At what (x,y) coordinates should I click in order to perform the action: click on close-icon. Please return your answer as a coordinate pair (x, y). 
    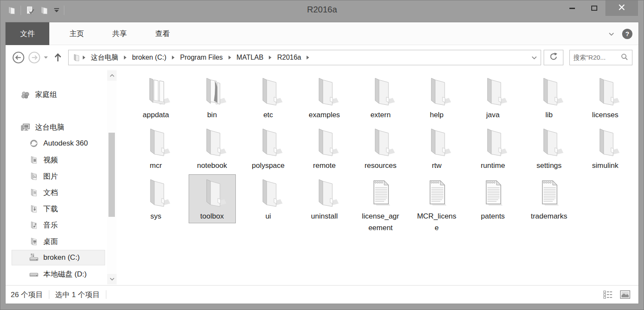
    Looking at the image, I should click on (622, 8).